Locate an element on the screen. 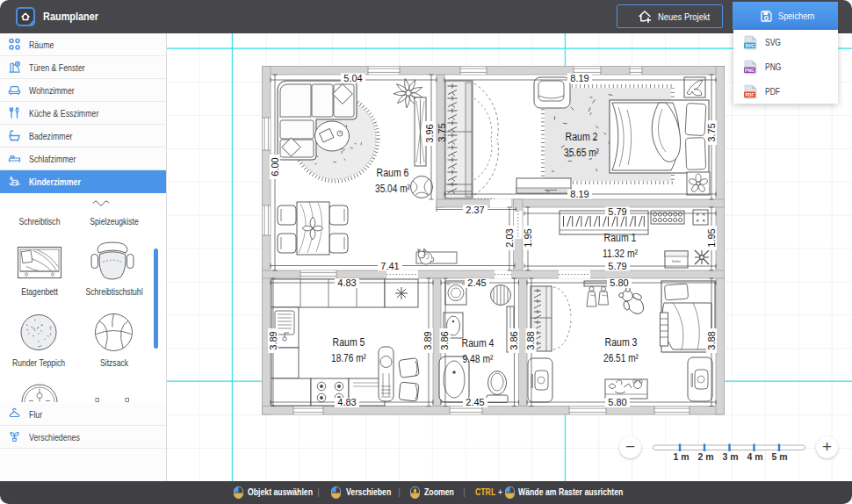 The width and height of the screenshot is (852, 504). svg-text: 5 m is located at coordinates (779, 457).